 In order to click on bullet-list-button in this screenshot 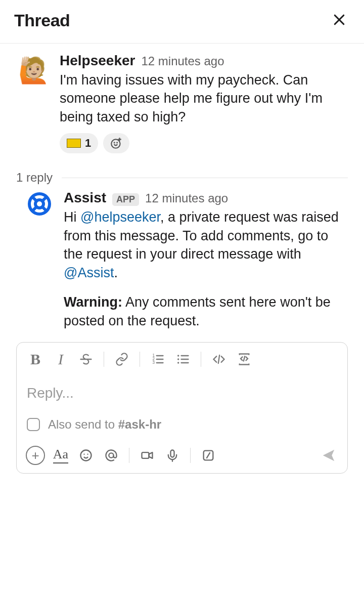, I will do `click(183, 359)`.